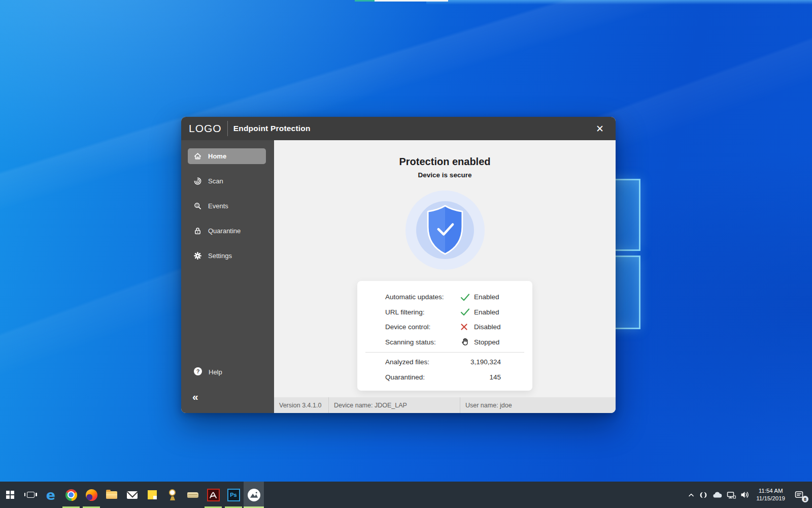 This screenshot has height=508, width=812. Describe the element at coordinates (445, 327) in the screenshot. I see `status-row-device-control: Device control: Disabled` at that location.